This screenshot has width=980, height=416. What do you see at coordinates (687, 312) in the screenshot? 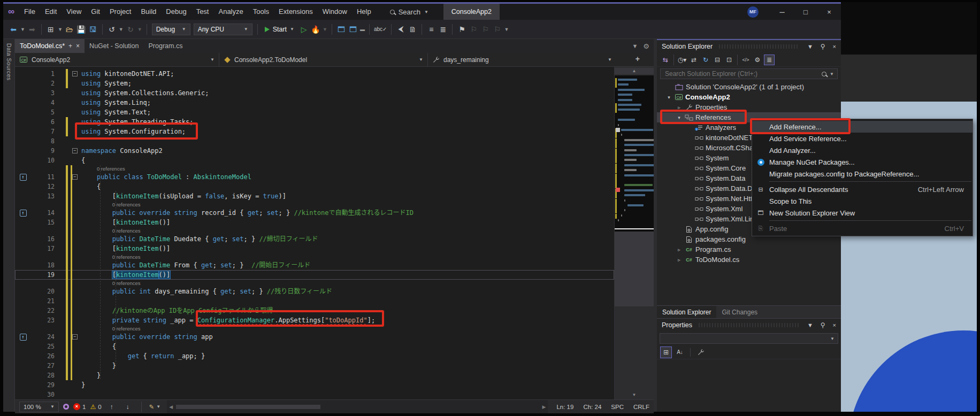
I see `panel-tab-solution-explorer: Solution Explorer` at bounding box center [687, 312].